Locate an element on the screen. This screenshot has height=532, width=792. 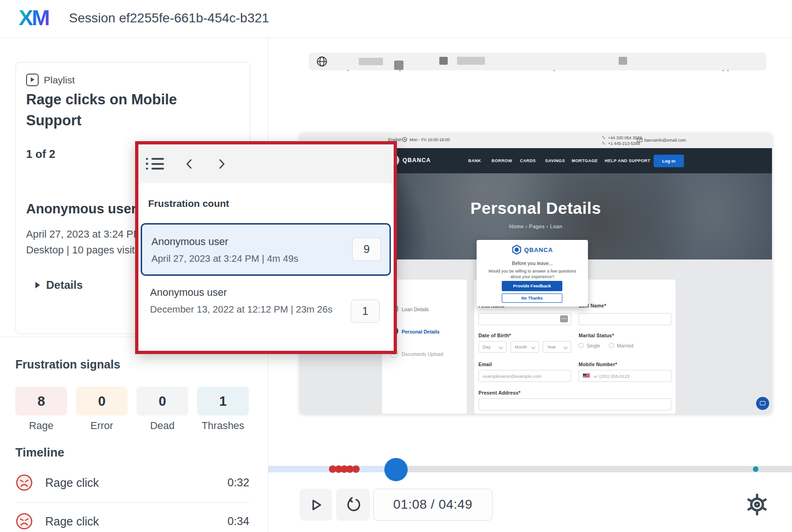
list-view-icon is located at coordinates (155, 164).